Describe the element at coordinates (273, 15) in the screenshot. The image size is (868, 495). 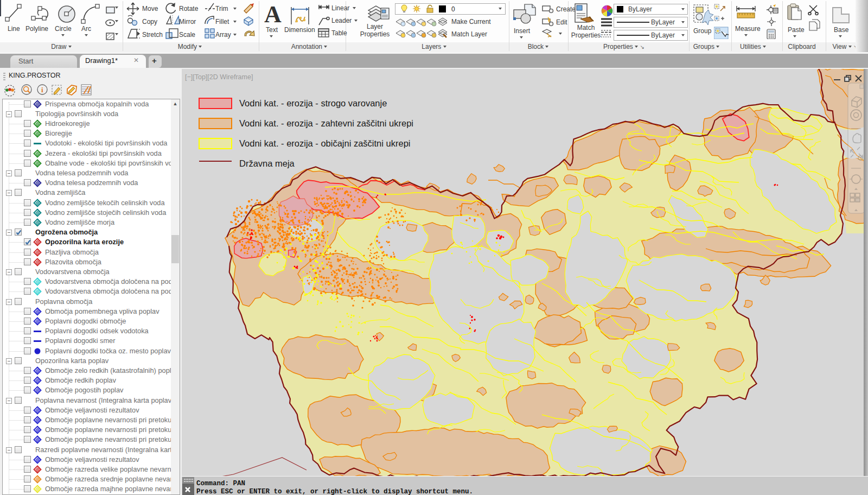
I see `svg-text: A` at that location.